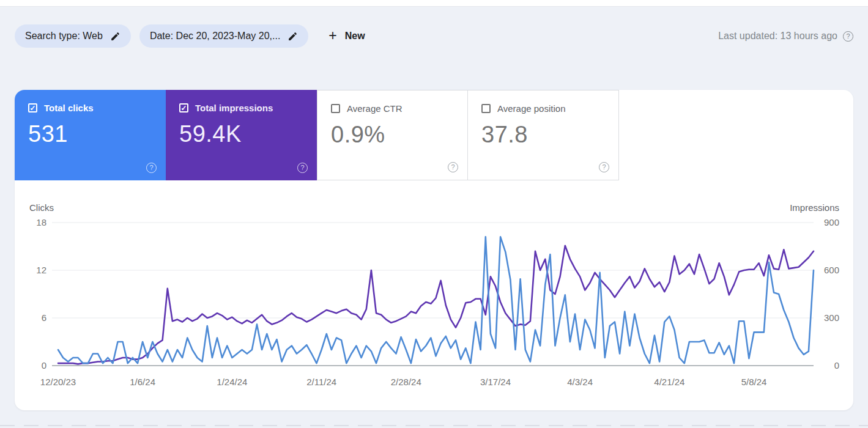 Image resolution: width=868 pixels, height=428 pixels. Describe the element at coordinates (31, 366) in the screenshot. I see `y-axis-tick-clicks: 0` at that location.